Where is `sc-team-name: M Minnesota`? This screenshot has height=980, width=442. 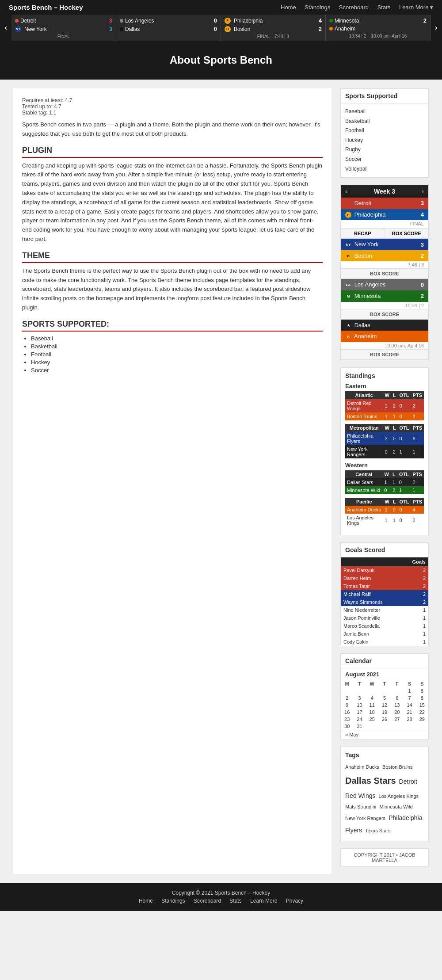
sc-team-name: M Minnesota is located at coordinates (363, 296).